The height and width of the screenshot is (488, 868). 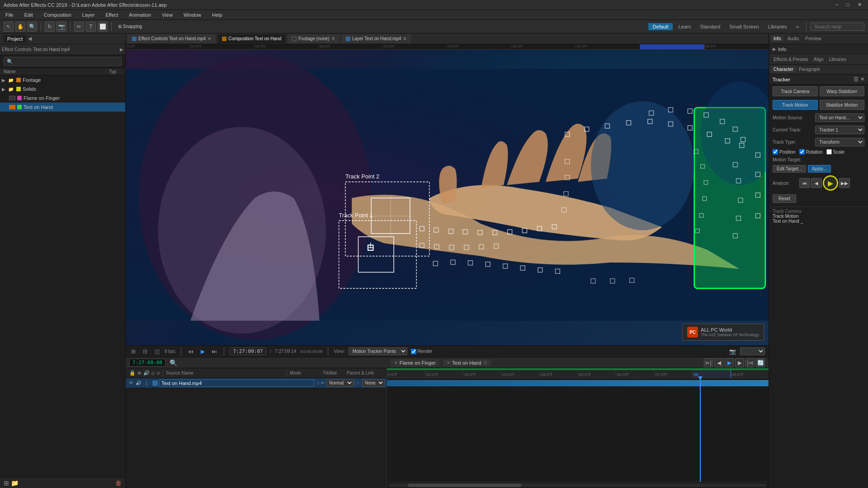 I want to click on workspace-overflow: », so click(x=797, y=27).